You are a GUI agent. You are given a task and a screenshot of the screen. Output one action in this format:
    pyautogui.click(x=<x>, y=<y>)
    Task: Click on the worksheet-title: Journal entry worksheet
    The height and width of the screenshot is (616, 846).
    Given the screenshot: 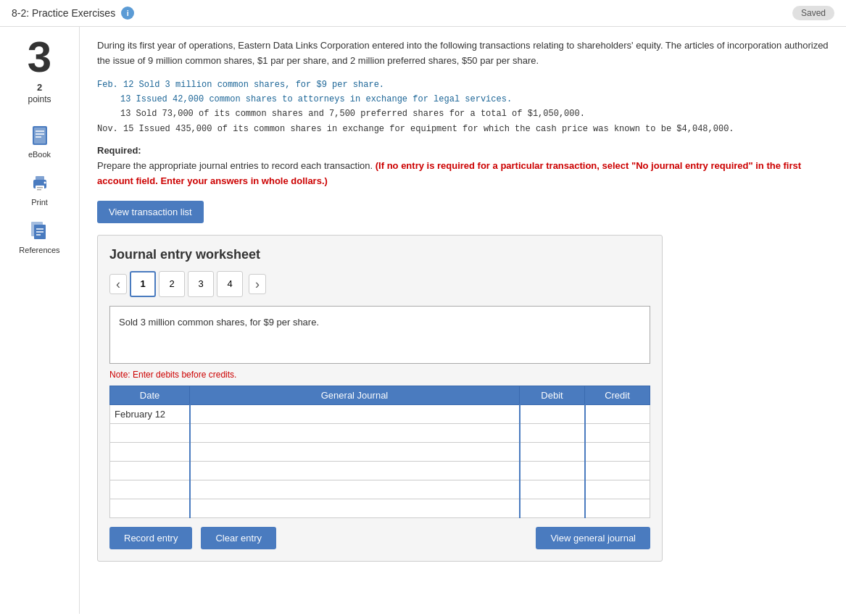 What is the action you would take?
    pyautogui.click(x=380, y=255)
    